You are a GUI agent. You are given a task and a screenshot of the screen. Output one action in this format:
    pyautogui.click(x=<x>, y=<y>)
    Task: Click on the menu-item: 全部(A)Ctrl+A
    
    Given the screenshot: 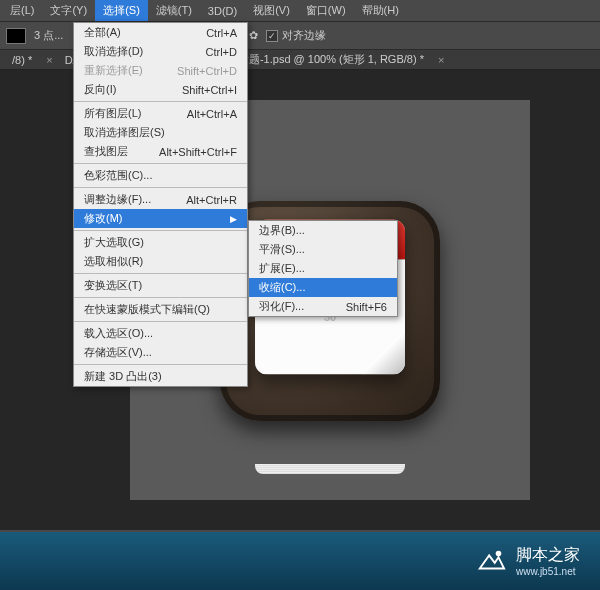 What is the action you would take?
    pyautogui.click(x=160, y=32)
    